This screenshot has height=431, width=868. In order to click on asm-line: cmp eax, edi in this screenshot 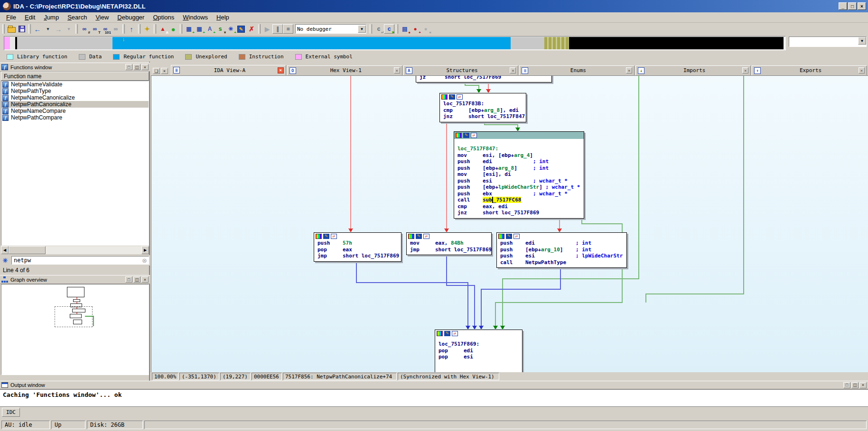, I will do `click(519, 207)`.